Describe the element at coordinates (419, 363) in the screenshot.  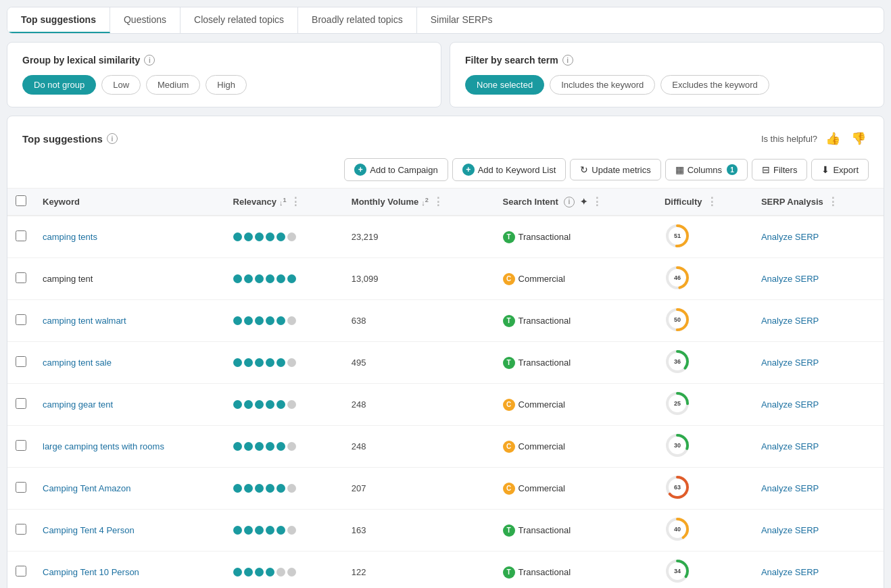
I see `td-monthly-volume: 495` at that location.